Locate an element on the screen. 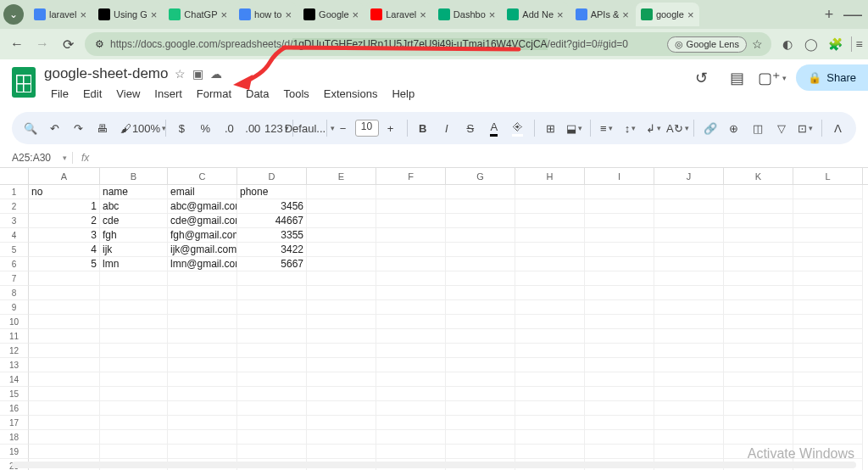 Image resolution: width=868 pixels, height=470 pixels. bookmark-star-icon: ☆ is located at coordinates (758, 44).